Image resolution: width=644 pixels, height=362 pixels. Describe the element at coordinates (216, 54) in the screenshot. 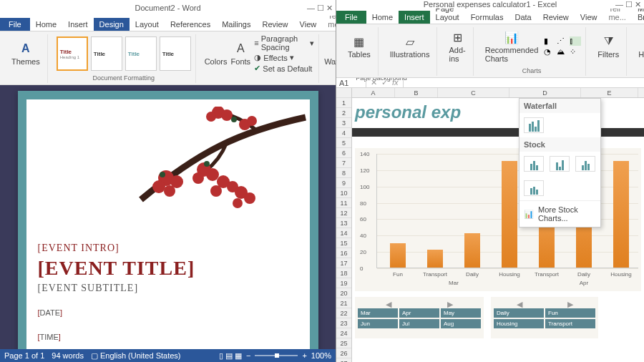

I see `colors-button: Colors` at that location.